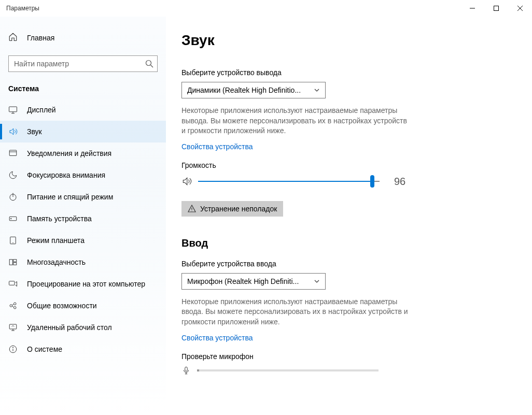  Describe the element at coordinates (13, 284) in the screenshot. I see `project-icon` at that location.